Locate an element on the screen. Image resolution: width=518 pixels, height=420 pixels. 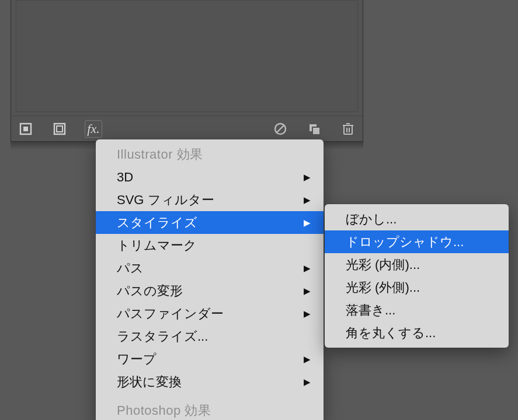
fx-menu-header-photoshop: Photoshop 効果 is located at coordinates (210, 410).